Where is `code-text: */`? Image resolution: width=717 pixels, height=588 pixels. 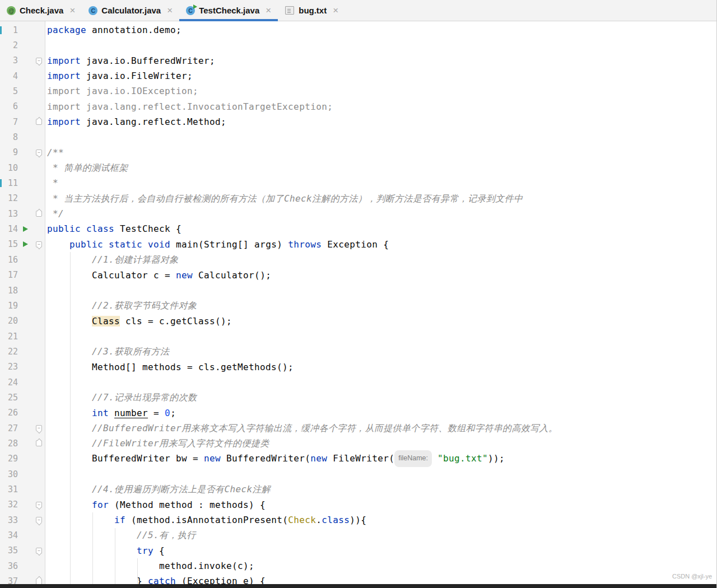 code-text: */ is located at coordinates (55, 214).